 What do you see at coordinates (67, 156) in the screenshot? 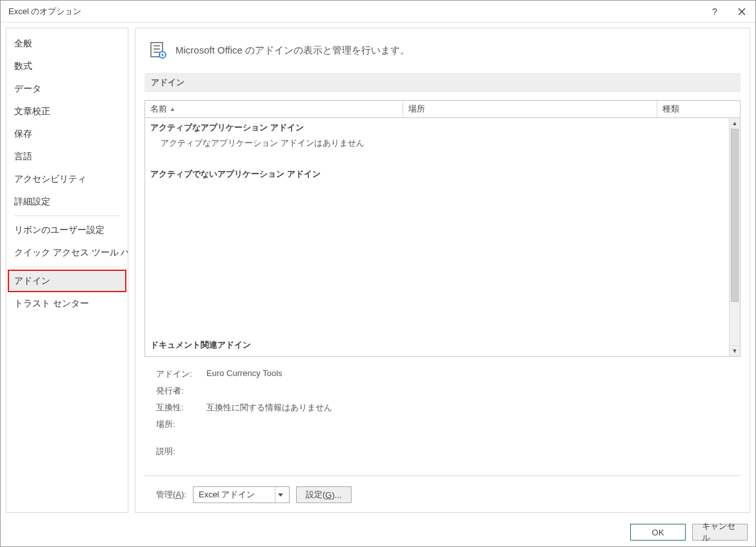
I see `sidebar-item-language: 言語` at bounding box center [67, 156].